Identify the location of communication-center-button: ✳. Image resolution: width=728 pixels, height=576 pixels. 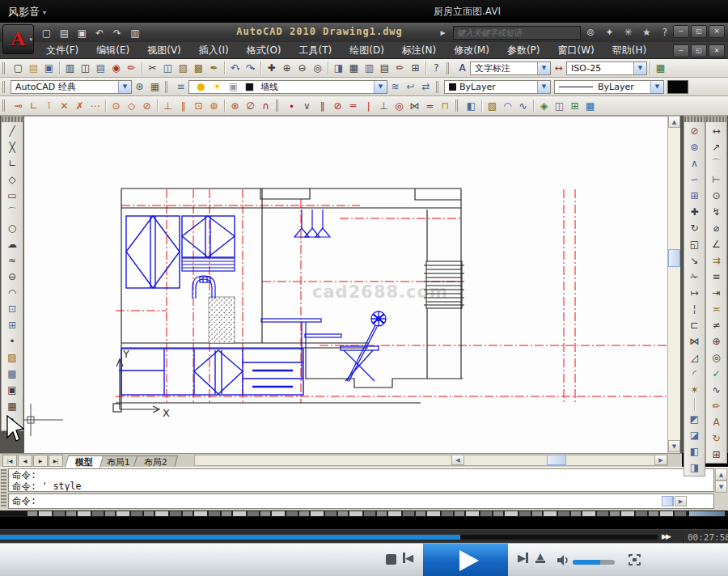
(628, 32).